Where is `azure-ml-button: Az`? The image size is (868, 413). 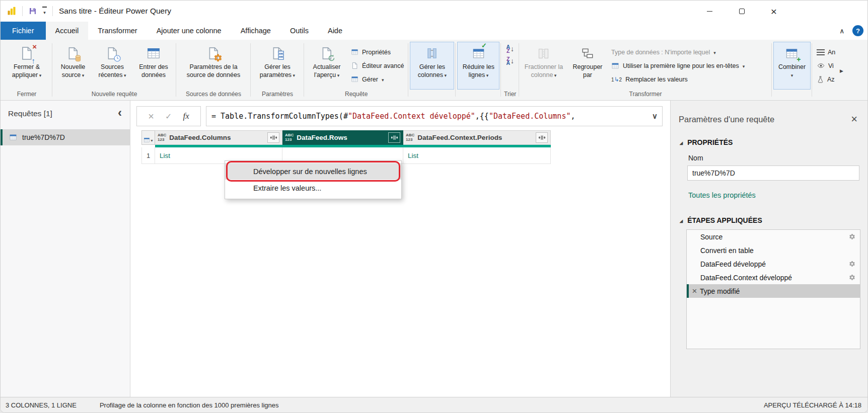 azure-ml-button: Az is located at coordinates (825, 79).